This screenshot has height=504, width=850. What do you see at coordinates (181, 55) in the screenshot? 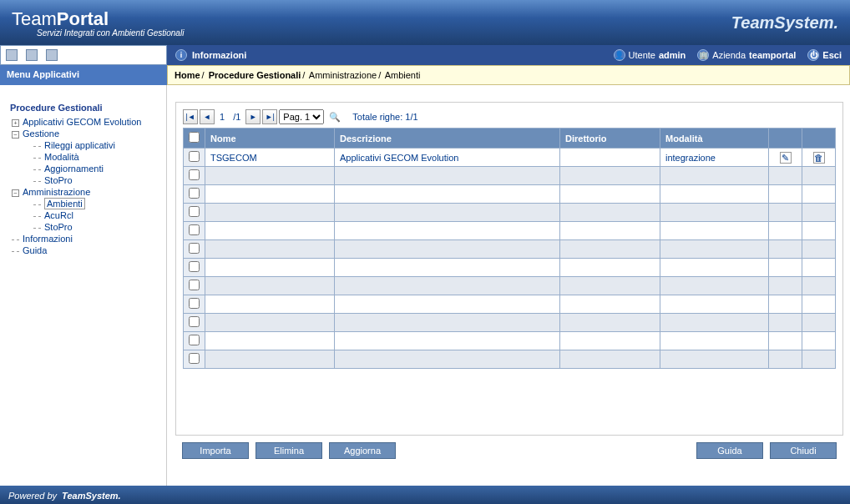
I see `info-icon: i` at bounding box center [181, 55].